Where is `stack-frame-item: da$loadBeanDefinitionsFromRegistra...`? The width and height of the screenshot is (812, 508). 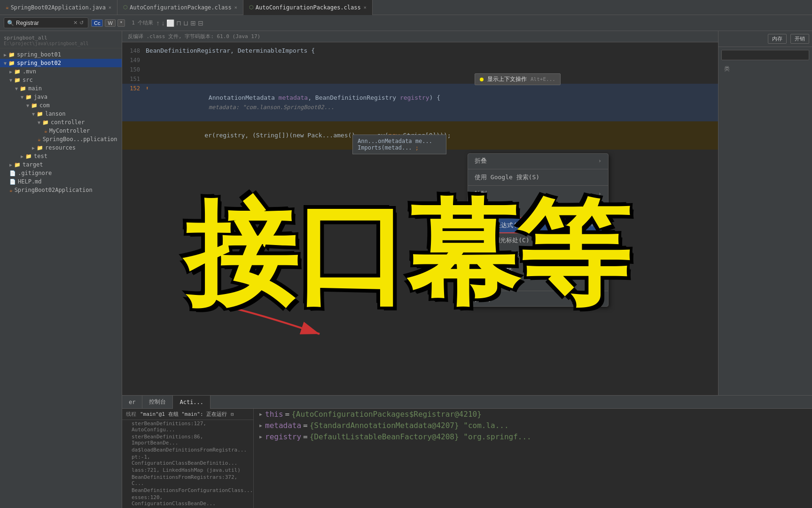
stack-frame-item: da$loadBeanDefinitionsFromRegistra... is located at coordinates (188, 450).